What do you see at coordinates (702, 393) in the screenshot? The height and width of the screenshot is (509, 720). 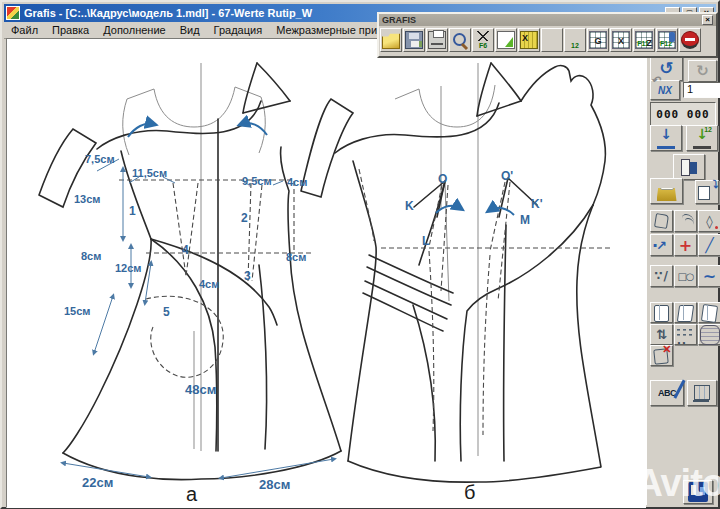 I see `pattern-measure-icon` at bounding box center [702, 393].